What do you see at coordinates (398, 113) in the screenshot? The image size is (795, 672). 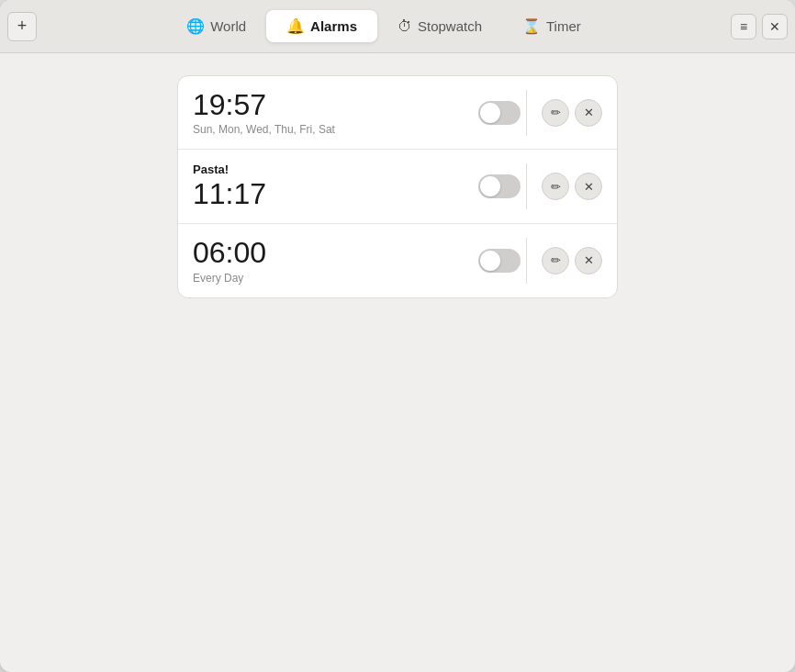 I see `alarm-row: 19:57 Sun, Mon, Wed, Thu, Fri, Sat ✏ ✕` at bounding box center [398, 113].